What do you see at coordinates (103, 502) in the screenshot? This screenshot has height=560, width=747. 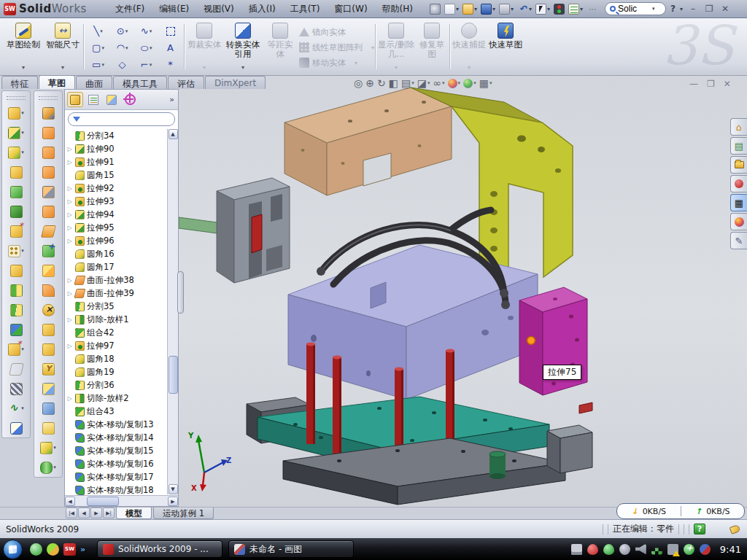 I see `horizontal-scroll-thumb` at bounding box center [103, 502].